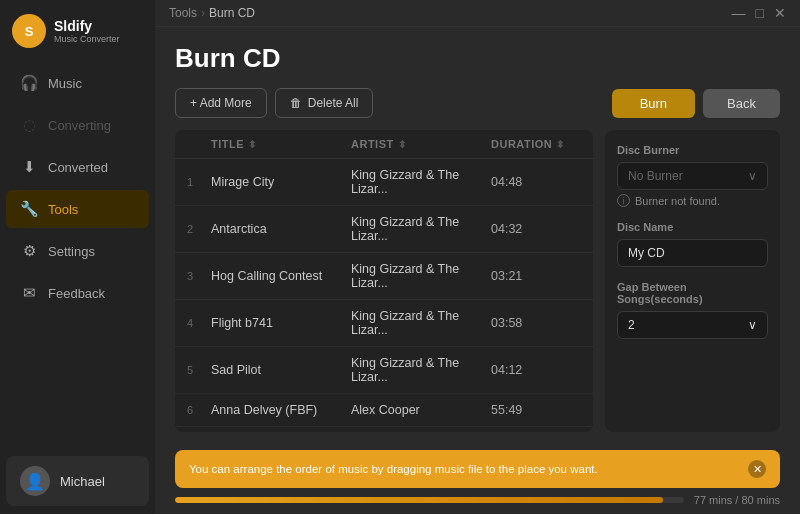  I want to click on row-title: Mirage City, so click(281, 182).